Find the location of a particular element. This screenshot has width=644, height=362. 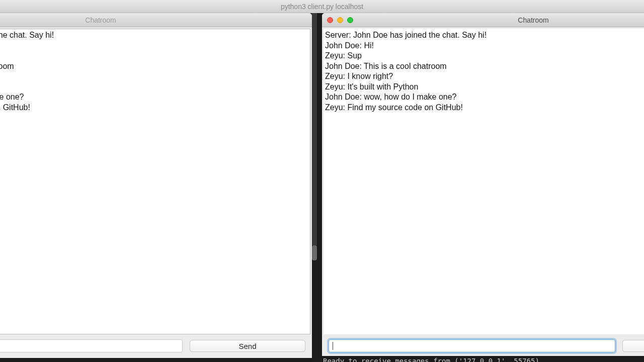

terminal-title: python3 client.py localhost is located at coordinates (322, 7).